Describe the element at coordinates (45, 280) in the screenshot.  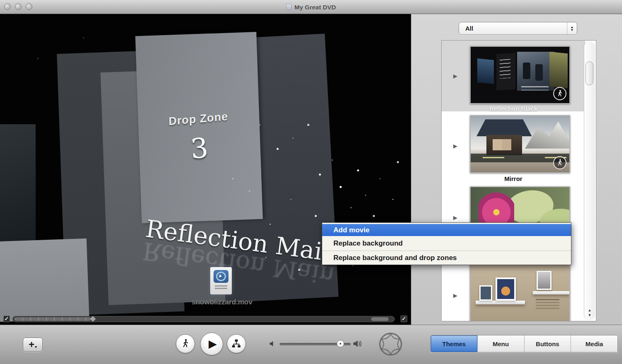
I see `background-panel-low` at that location.